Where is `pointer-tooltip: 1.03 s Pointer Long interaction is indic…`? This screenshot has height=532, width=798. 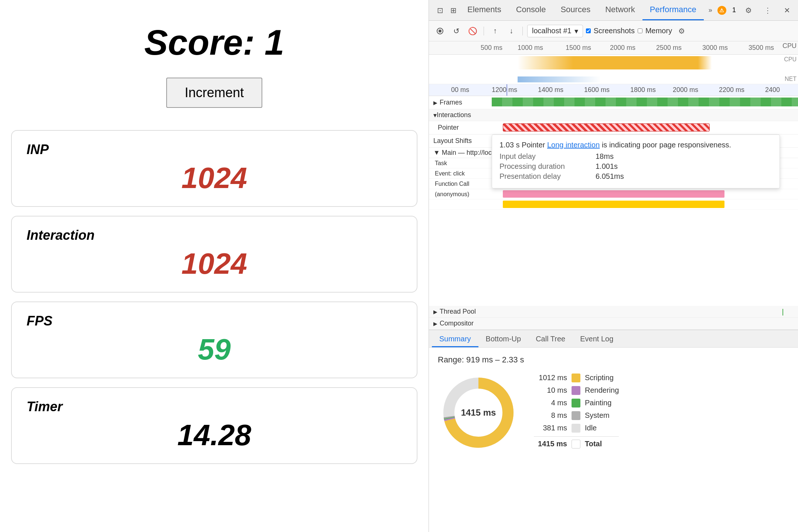
pointer-tooltip: 1.03 s Pointer Long interaction is indic… is located at coordinates (636, 161).